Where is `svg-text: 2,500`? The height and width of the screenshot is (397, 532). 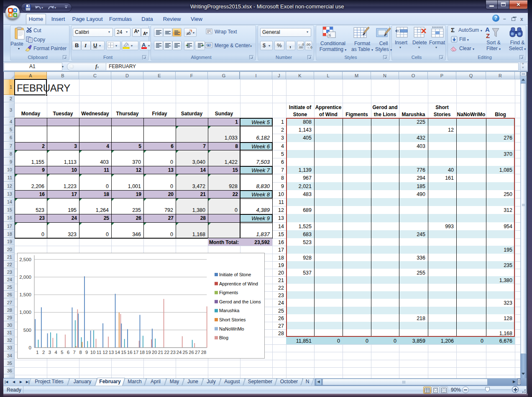 svg-text: 2,500 is located at coordinates (25, 260).